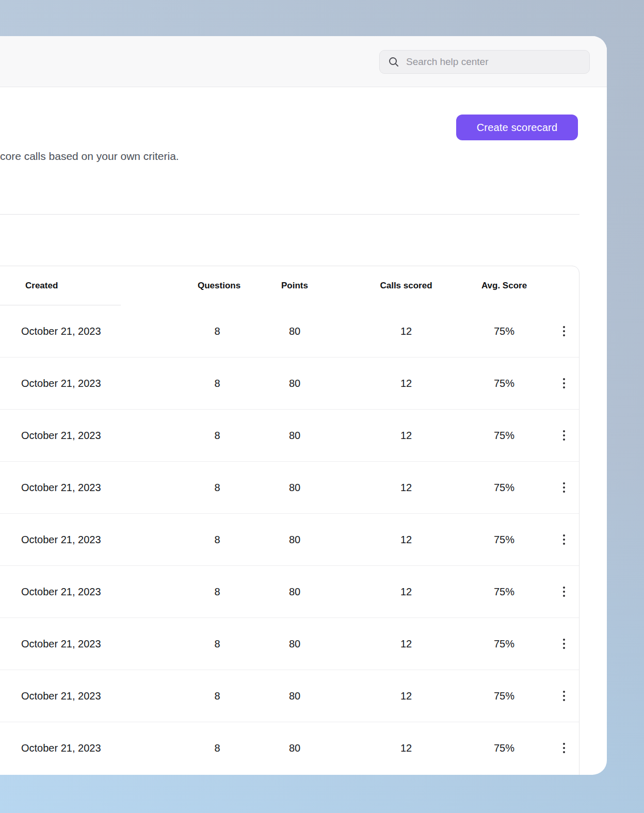  What do you see at coordinates (290, 215) in the screenshot?
I see `section-divider` at bounding box center [290, 215].